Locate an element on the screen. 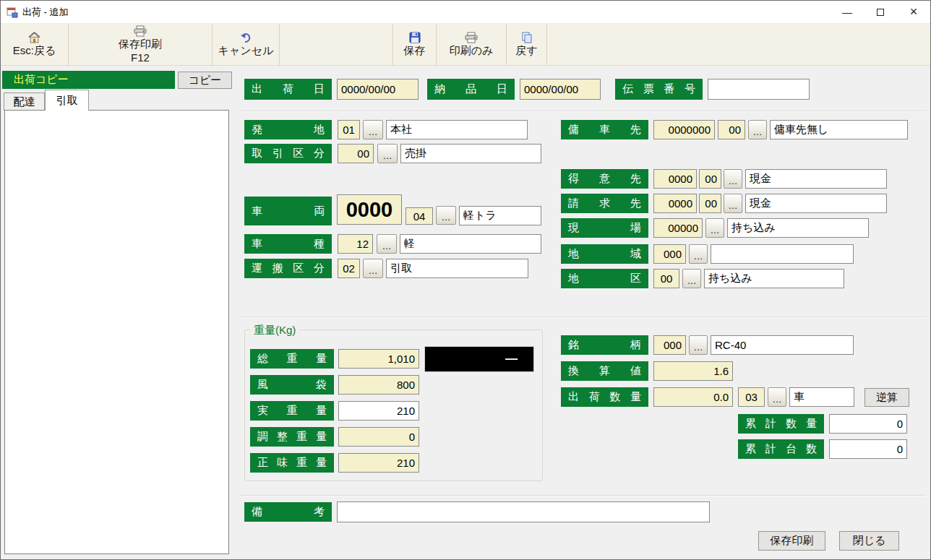 The height and width of the screenshot is (560, 931). billing-code2-input is located at coordinates (710, 204).